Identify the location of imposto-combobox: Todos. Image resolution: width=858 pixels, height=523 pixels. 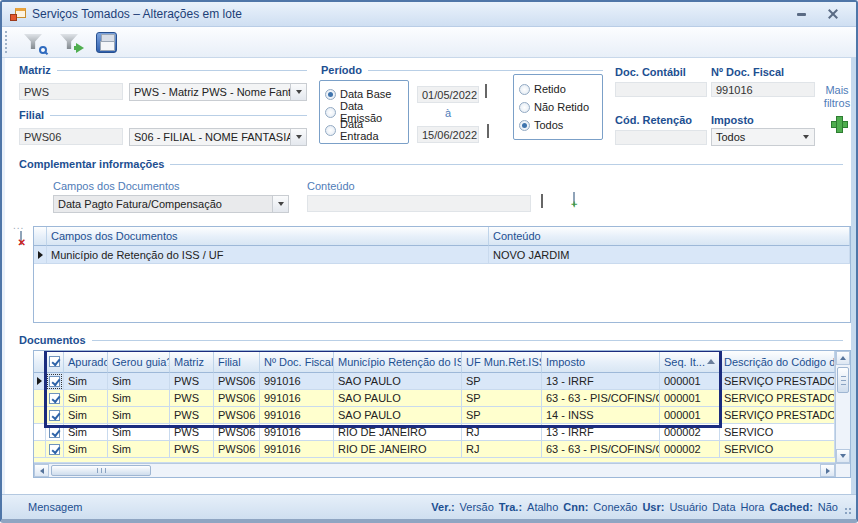
(763, 137).